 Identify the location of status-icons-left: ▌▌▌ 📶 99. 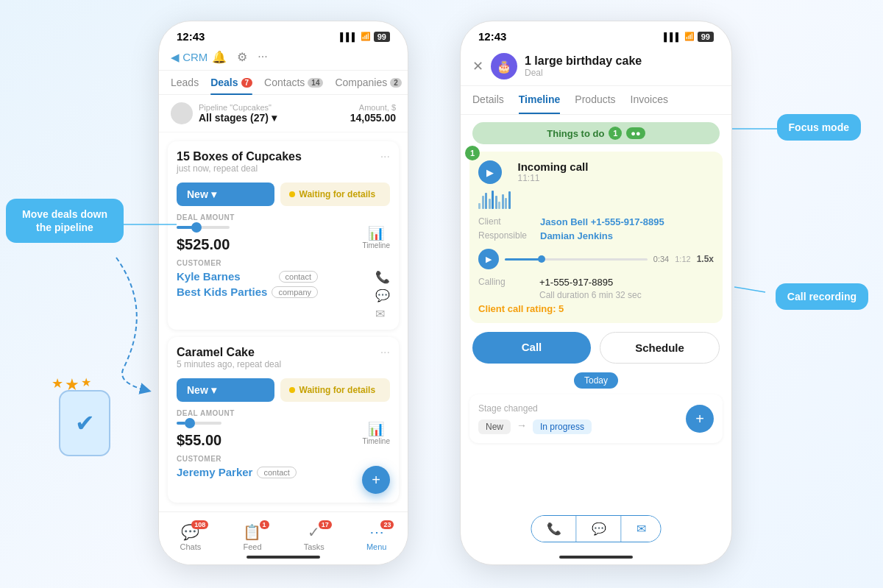
(365, 37).